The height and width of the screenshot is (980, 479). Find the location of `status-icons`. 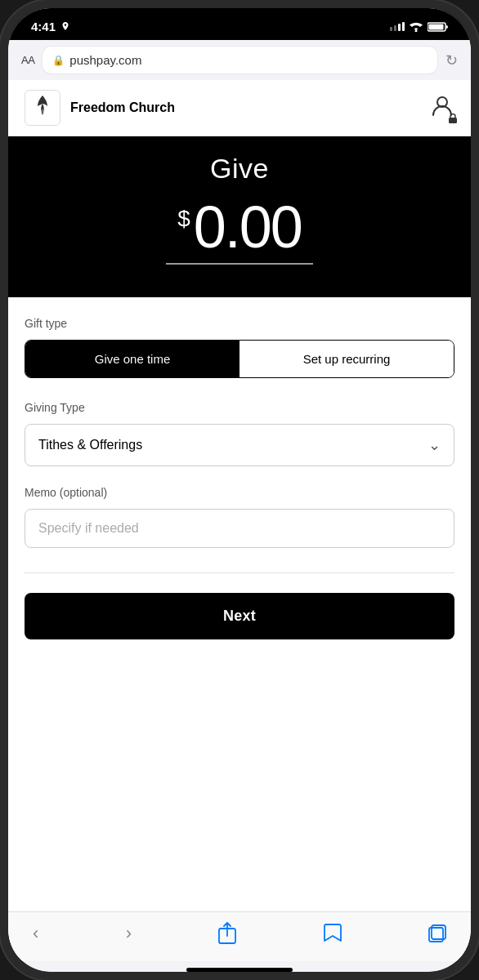

status-icons is located at coordinates (419, 27).